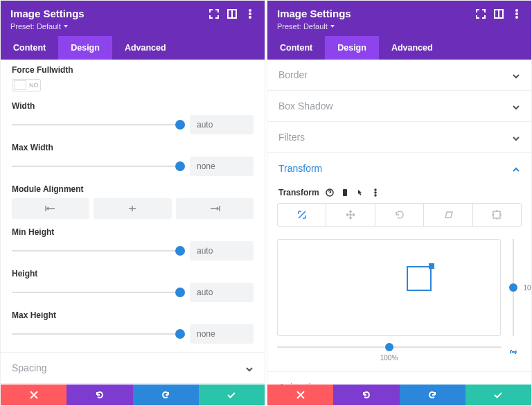 This screenshot has width=532, height=406. Describe the element at coordinates (389, 347) in the screenshot. I see `transform-horizontal-slider` at that location.